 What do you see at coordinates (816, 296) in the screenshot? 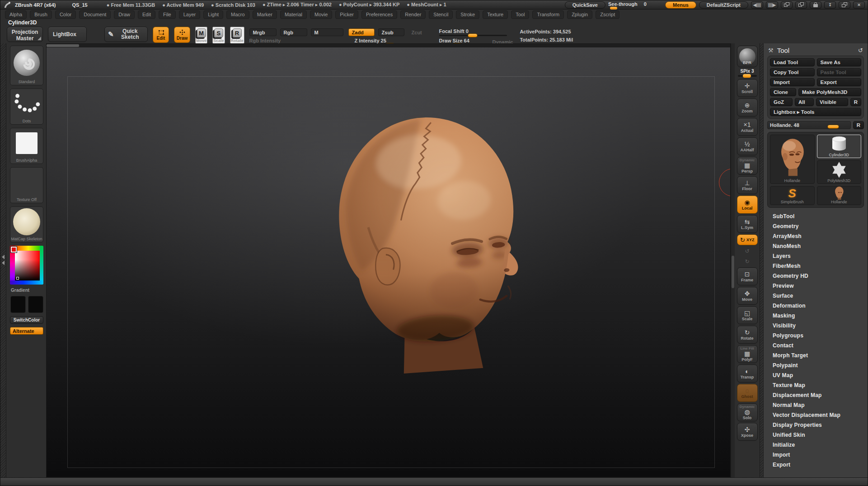
I see `tool-panel-section: Surface` at bounding box center [816, 296].